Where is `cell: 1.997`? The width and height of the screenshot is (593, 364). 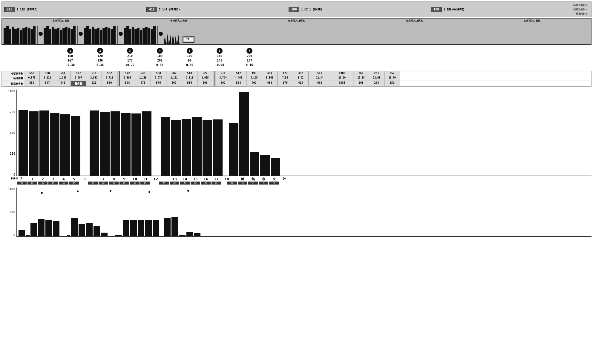 cell: 1.997 is located at coordinates (79, 78).